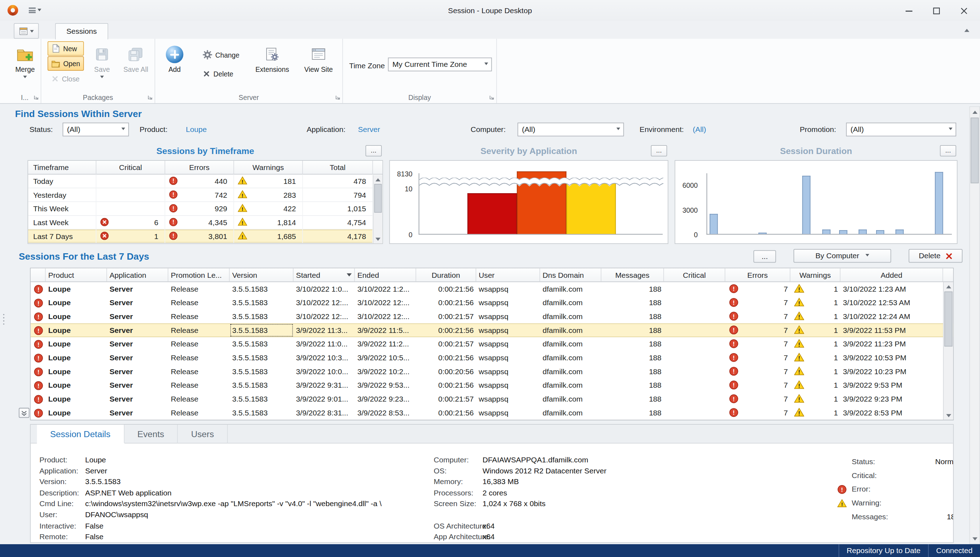 The height and width of the screenshot is (557, 980). What do you see at coordinates (223, 73) in the screenshot?
I see `delete-server-button: Delete` at bounding box center [223, 73].